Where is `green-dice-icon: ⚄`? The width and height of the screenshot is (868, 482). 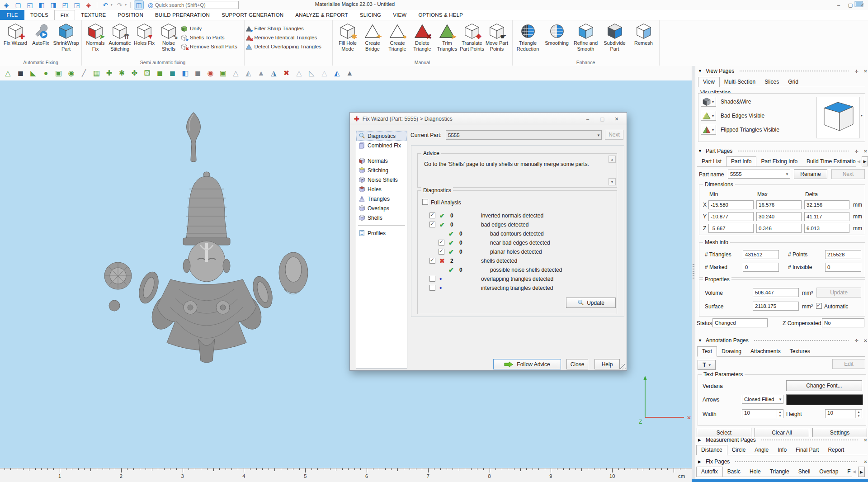
green-dice-icon: ⚄ is located at coordinates (147, 73).